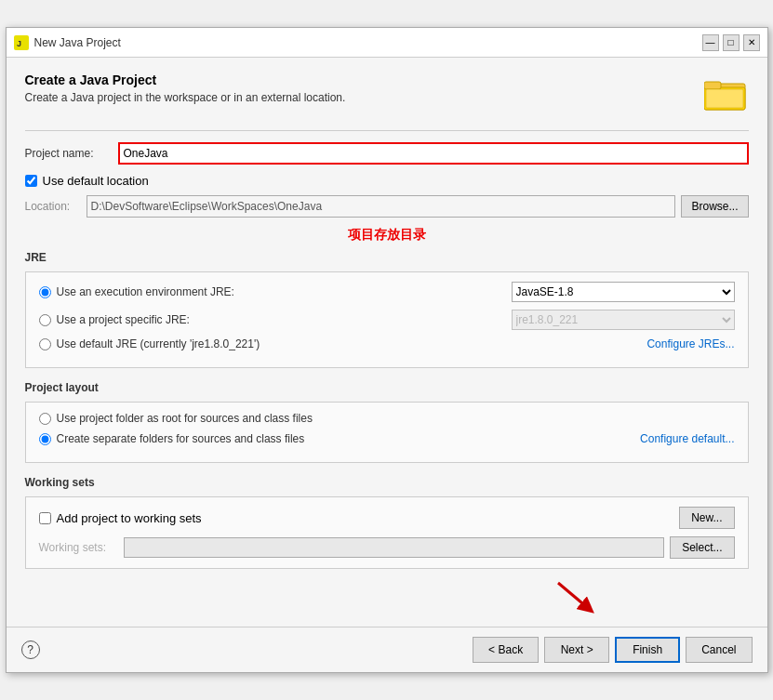  Describe the element at coordinates (45, 439) in the screenshot. I see `layout-option2-radio` at that location.